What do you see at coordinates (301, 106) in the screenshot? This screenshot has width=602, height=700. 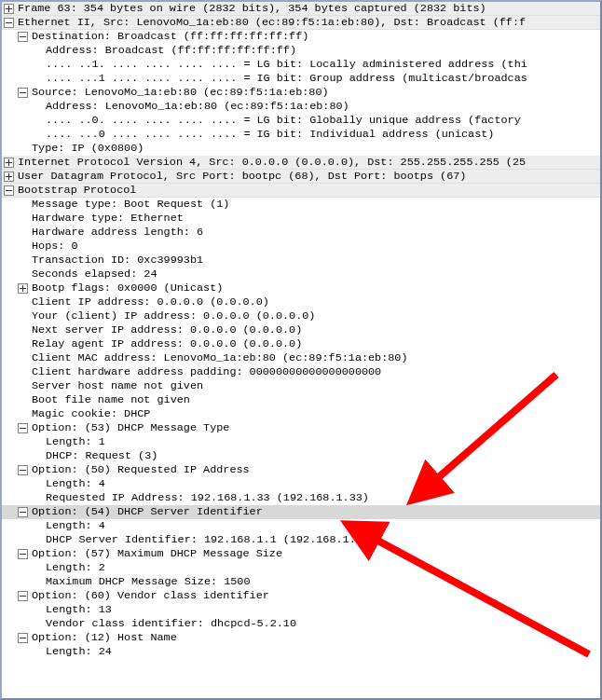 I see `tree-row: Address: LenovoMo_1a:eb:80 (ec:89:f5:1a:…` at bounding box center [301, 106].